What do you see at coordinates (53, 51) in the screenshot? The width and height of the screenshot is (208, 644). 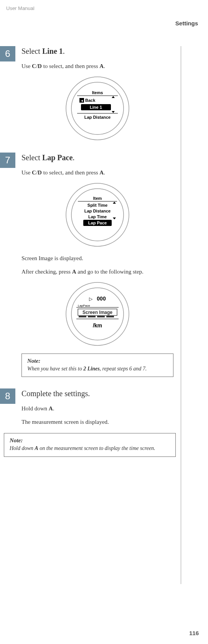 I see `text-bold: Line 1` at bounding box center [53, 51].